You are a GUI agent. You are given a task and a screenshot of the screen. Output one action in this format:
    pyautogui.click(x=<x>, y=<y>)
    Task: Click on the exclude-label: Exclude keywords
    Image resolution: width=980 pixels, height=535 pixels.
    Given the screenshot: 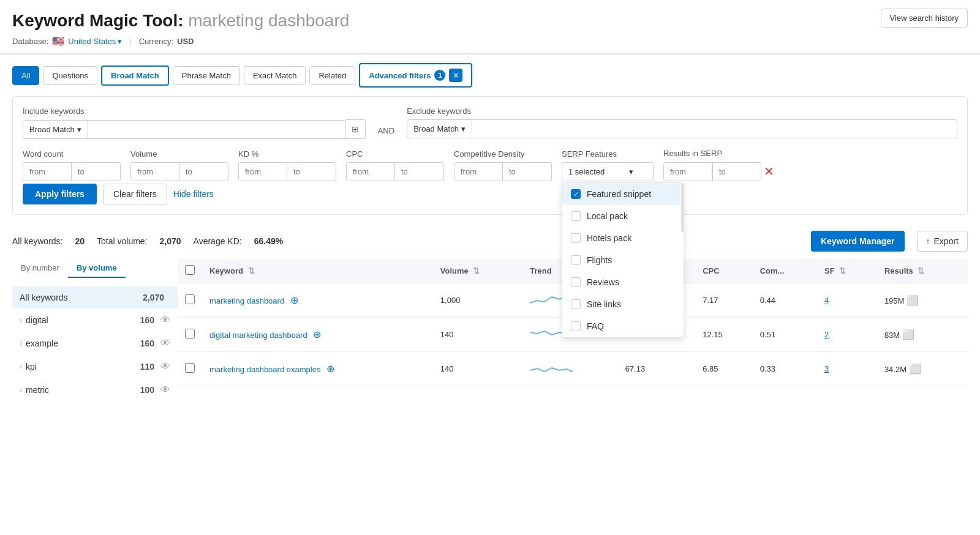 What is the action you would take?
    pyautogui.click(x=682, y=111)
    